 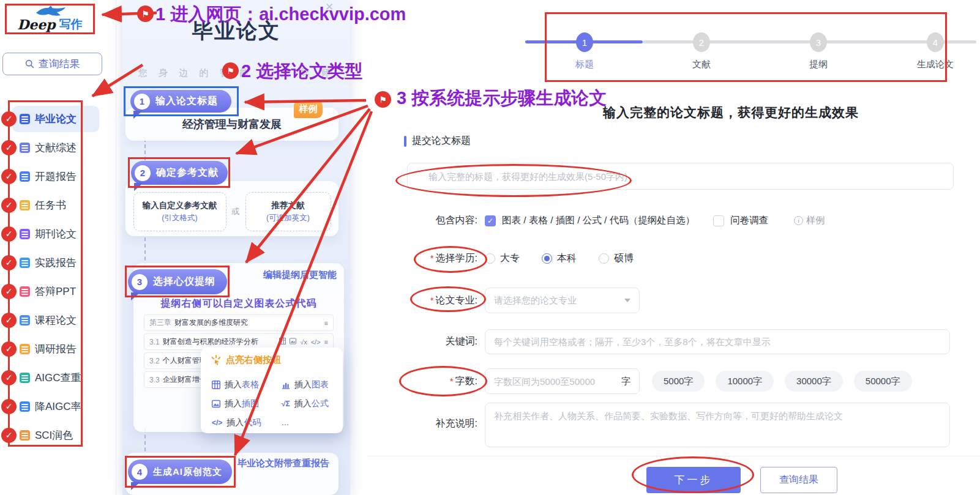 What do you see at coordinates (883, 381) in the screenshot?
I see `chip-50000: 50000字` at bounding box center [883, 381].